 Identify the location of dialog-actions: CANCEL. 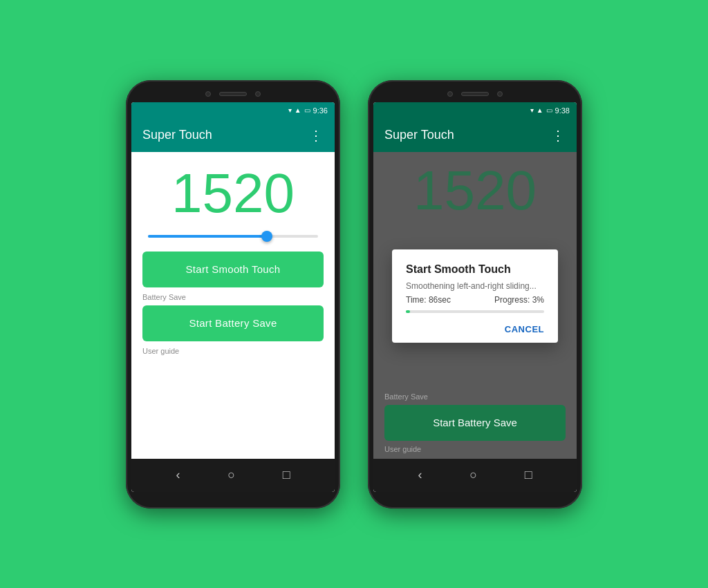
(475, 329).